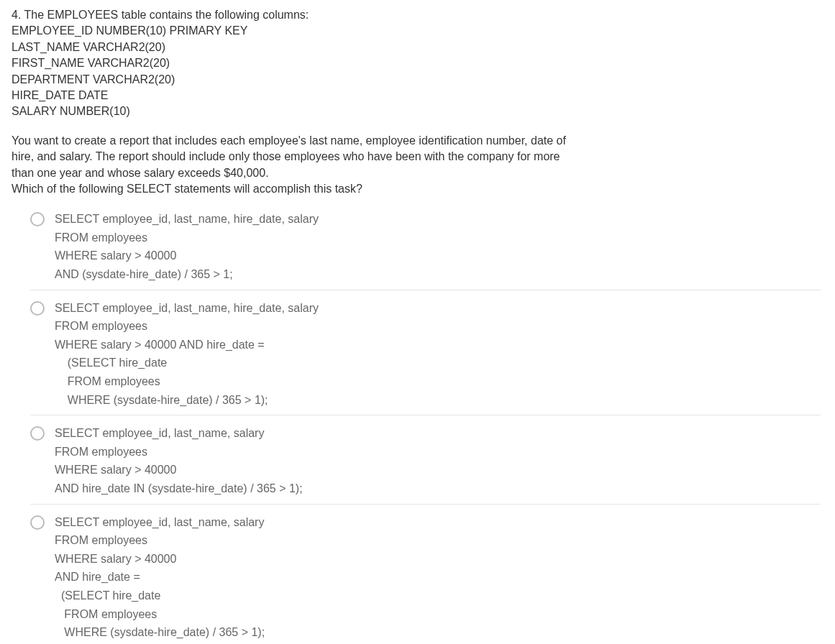 The height and width of the screenshot is (644, 835). What do you see at coordinates (178, 461) in the screenshot?
I see `option-3-text: SELECT employee_id, last_name, salary FR…` at bounding box center [178, 461].